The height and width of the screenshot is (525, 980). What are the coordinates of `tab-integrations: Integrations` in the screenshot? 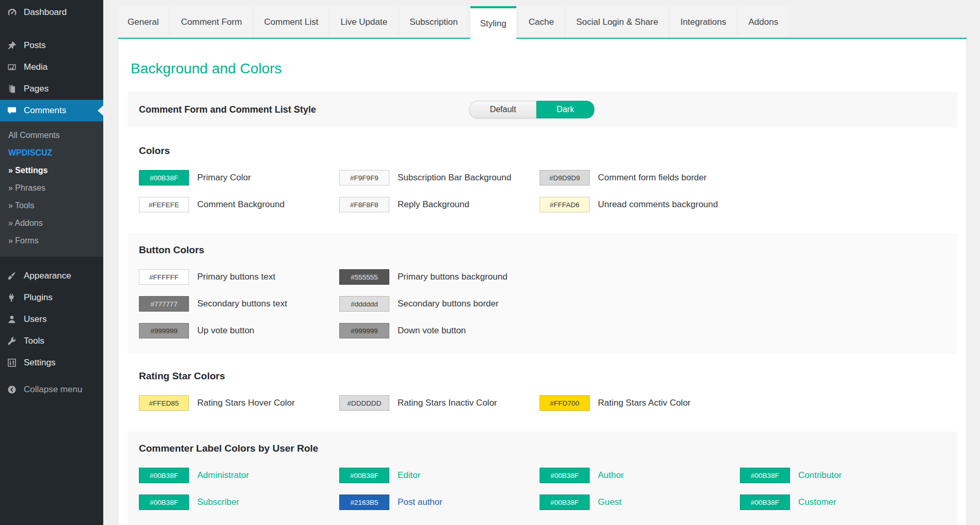 It's located at (703, 22).